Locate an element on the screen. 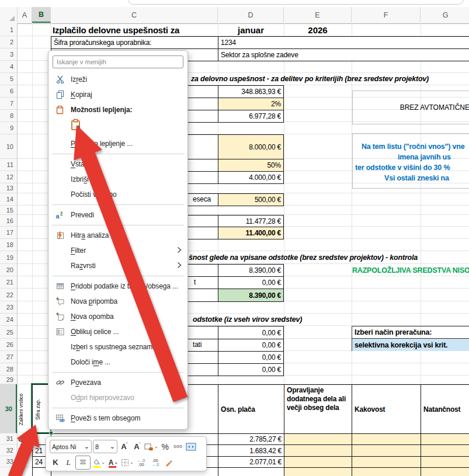  value-cell-D6: 348.863,93 € is located at coordinates (251, 91).